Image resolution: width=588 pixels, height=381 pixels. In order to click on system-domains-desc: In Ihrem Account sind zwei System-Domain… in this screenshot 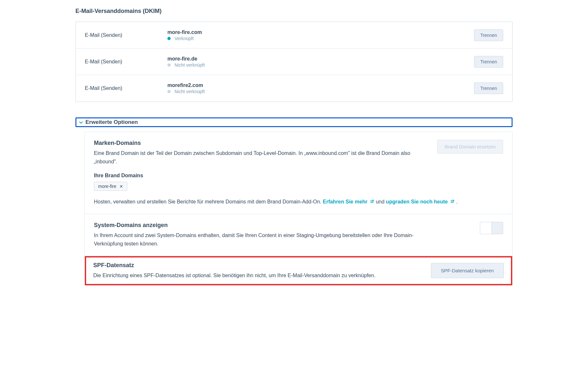, I will do `click(266, 239)`.